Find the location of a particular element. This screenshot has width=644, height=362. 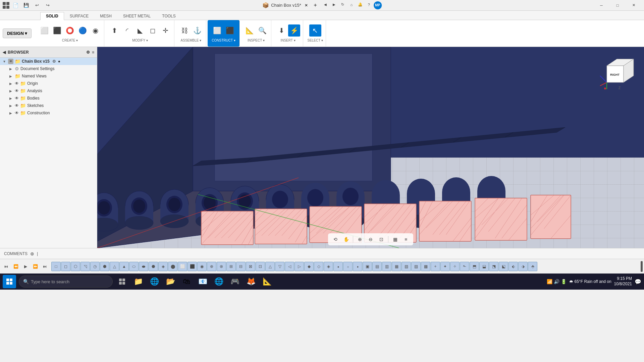

timeline-end-button: ⏭ is located at coordinates (45, 266).